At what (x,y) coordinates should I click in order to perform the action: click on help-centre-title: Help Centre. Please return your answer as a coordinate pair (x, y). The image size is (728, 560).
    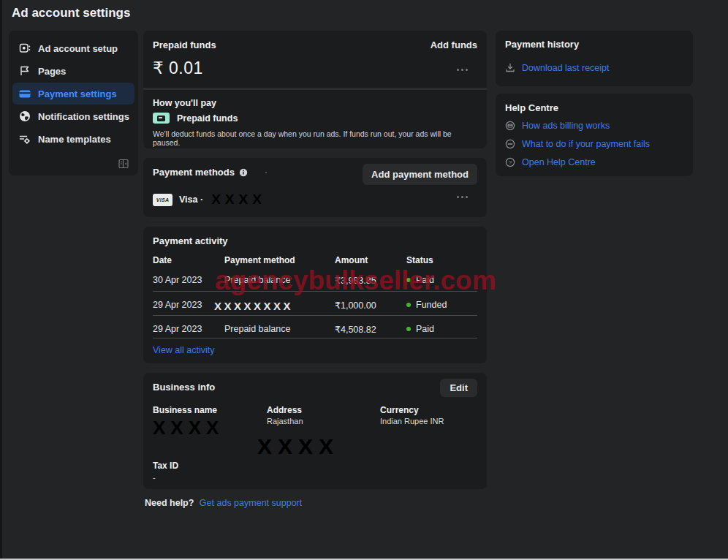
    Looking at the image, I should click on (532, 108).